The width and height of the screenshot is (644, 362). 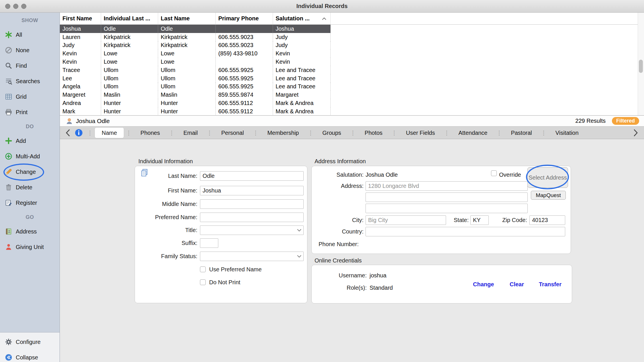 I want to click on tab-membership: Membership, so click(x=283, y=133).